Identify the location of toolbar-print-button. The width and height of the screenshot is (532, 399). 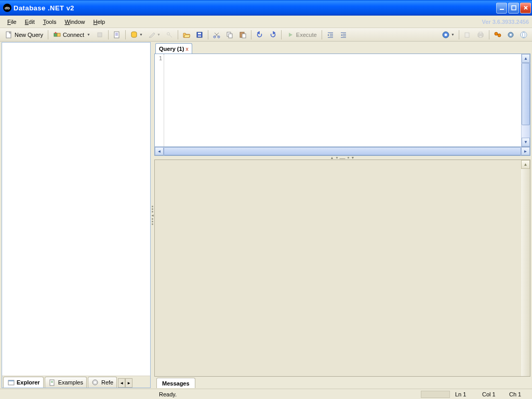
(481, 35).